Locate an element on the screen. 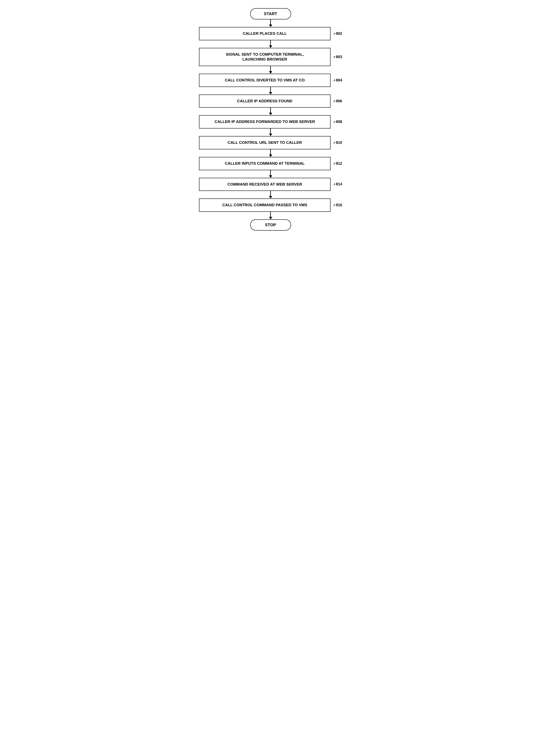 Image resolution: width=541 pixels, height=756 pixels. step-806-wrapper: CALLER IP ADDRESS FOUND 806 is located at coordinates (270, 101).